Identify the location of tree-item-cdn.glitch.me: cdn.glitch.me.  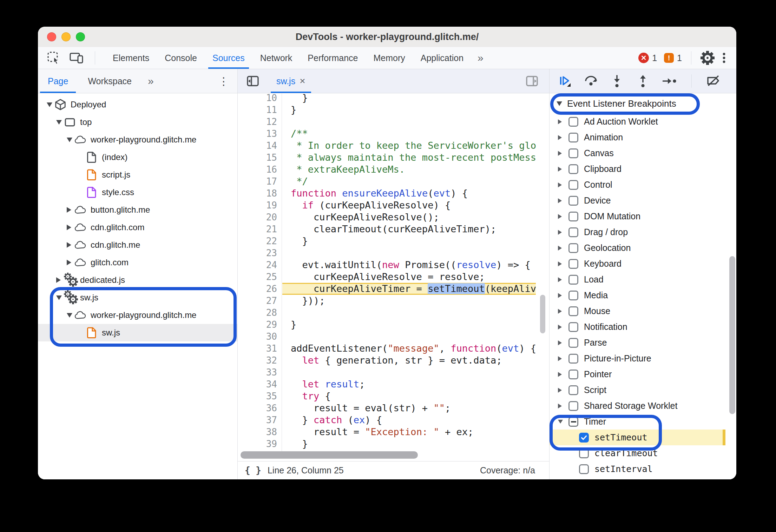
(138, 245).